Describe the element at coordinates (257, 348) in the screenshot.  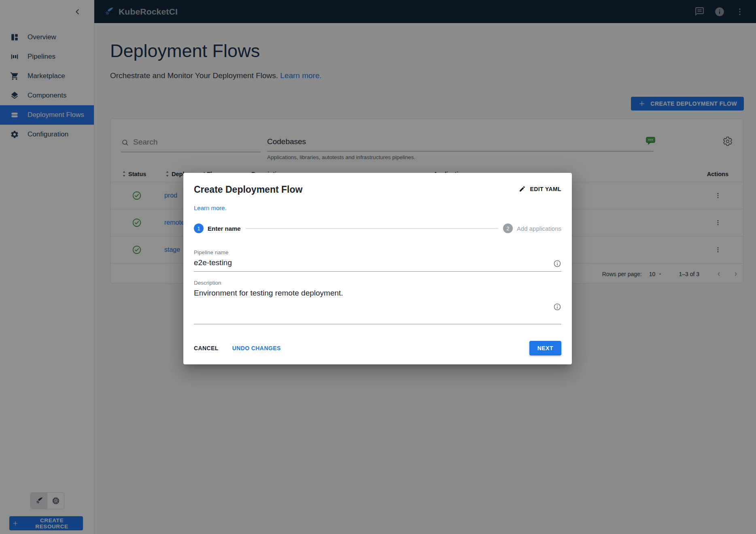
I see `undo-changes-button: UNDO CHANGES` at that location.